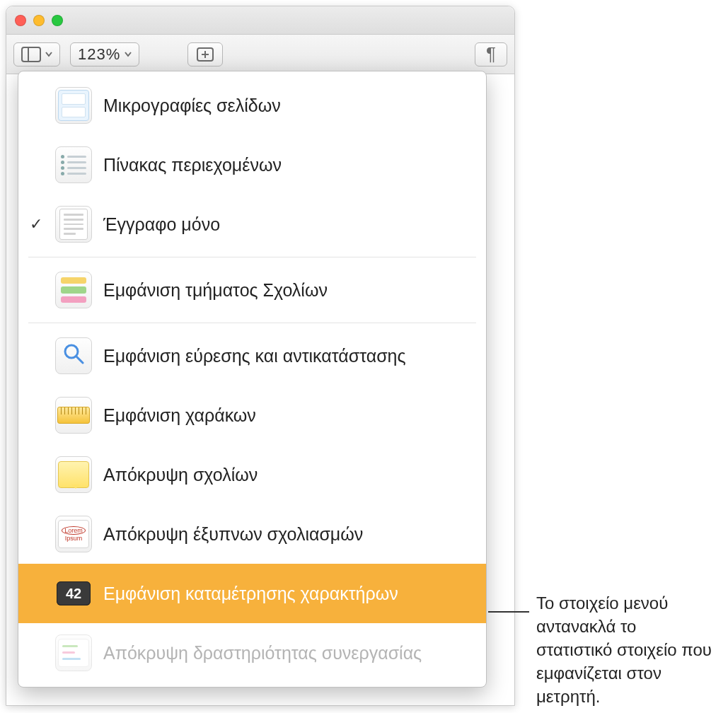 The height and width of the screenshot is (713, 728). Describe the element at coordinates (252, 534) in the screenshot. I see `menu-item-hide-smart-annotations: LoremIpsum Απόκρυψη έξυπνων σχολιασμών` at that location.